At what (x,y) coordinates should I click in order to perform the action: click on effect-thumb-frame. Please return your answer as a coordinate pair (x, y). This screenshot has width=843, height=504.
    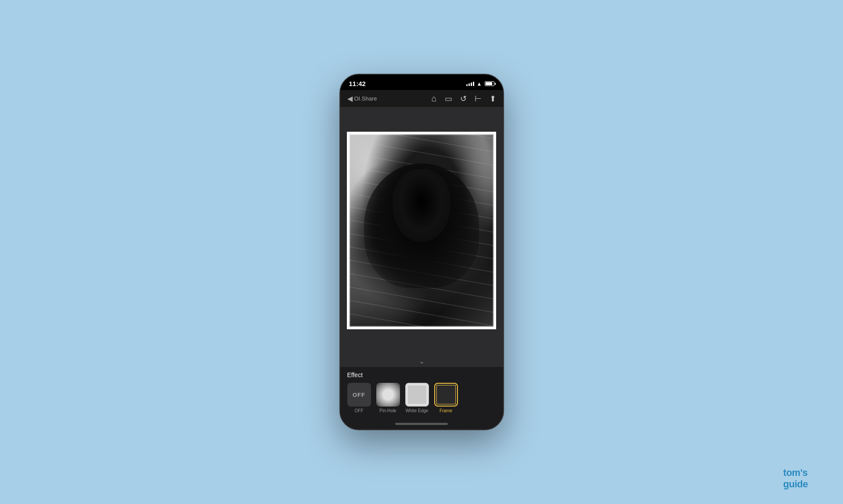
    Looking at the image, I should click on (446, 395).